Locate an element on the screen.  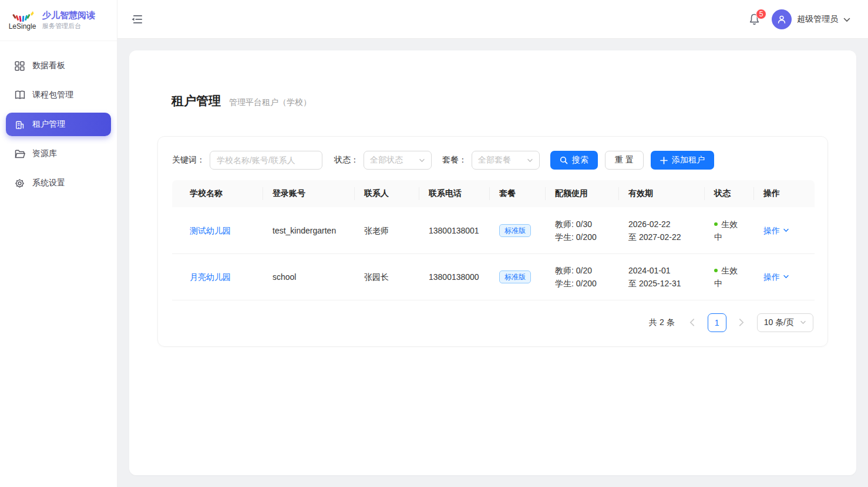
reset-button: 重 置 is located at coordinates (624, 160).